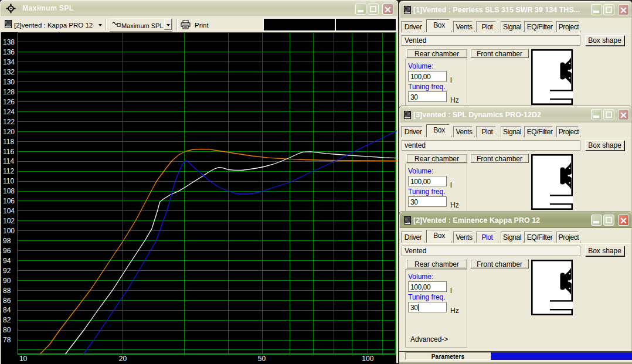  What do you see at coordinates (7, 261) in the screenshot?
I see `svg-text: 94` at bounding box center [7, 261].